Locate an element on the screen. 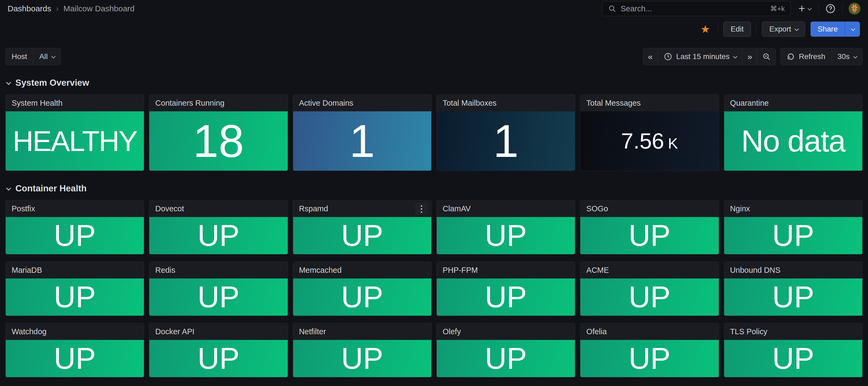  time-shift-back-button: « is located at coordinates (650, 57).